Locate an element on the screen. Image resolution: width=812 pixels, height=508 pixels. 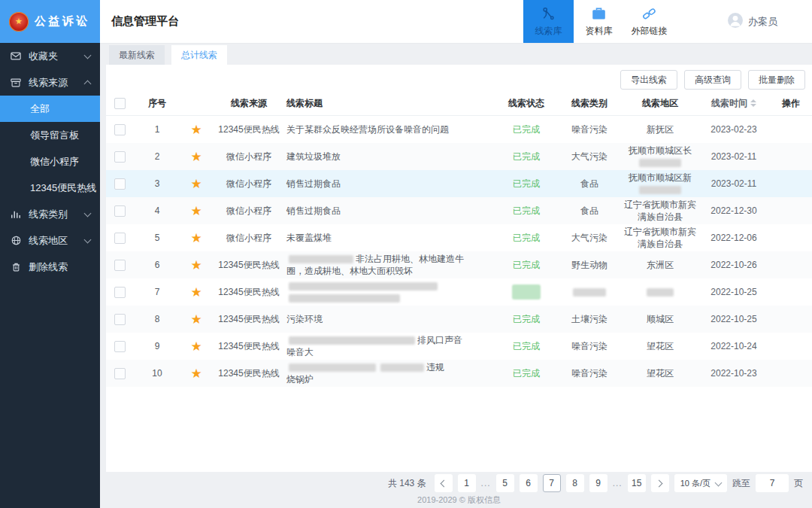
chevron-right-icon is located at coordinates (659, 483).